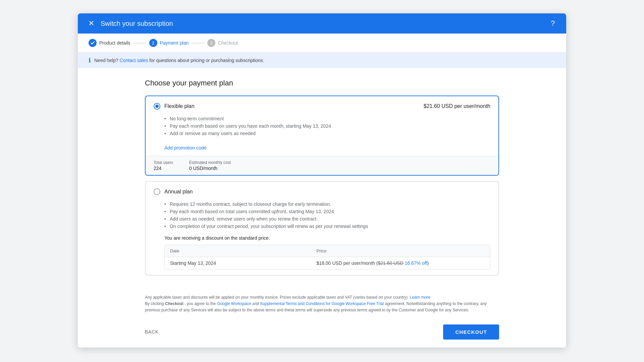  I want to click on info-text: Need help? Contact sales for questions a…, so click(179, 60).